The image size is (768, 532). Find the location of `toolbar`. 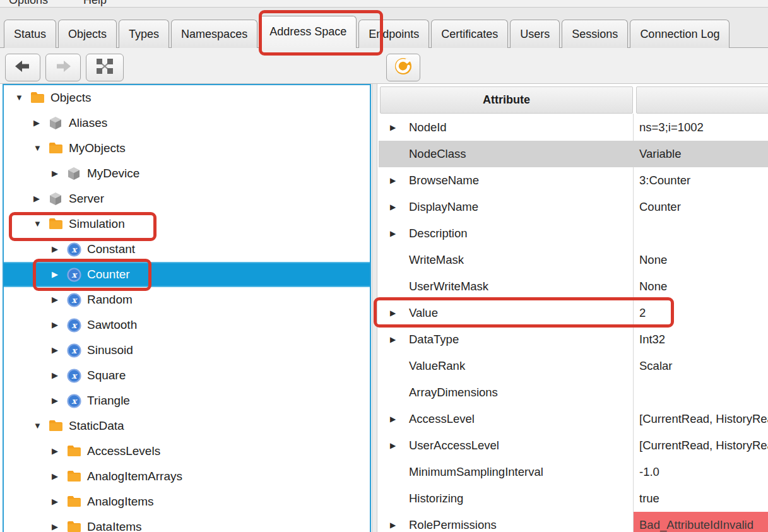

toolbar is located at coordinates (384, 66).